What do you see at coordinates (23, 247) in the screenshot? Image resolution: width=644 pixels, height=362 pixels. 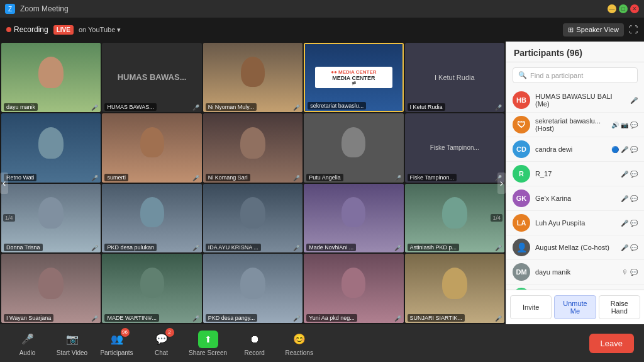 I see `participant-name-11: Donna Trisna` at bounding box center [23, 247].